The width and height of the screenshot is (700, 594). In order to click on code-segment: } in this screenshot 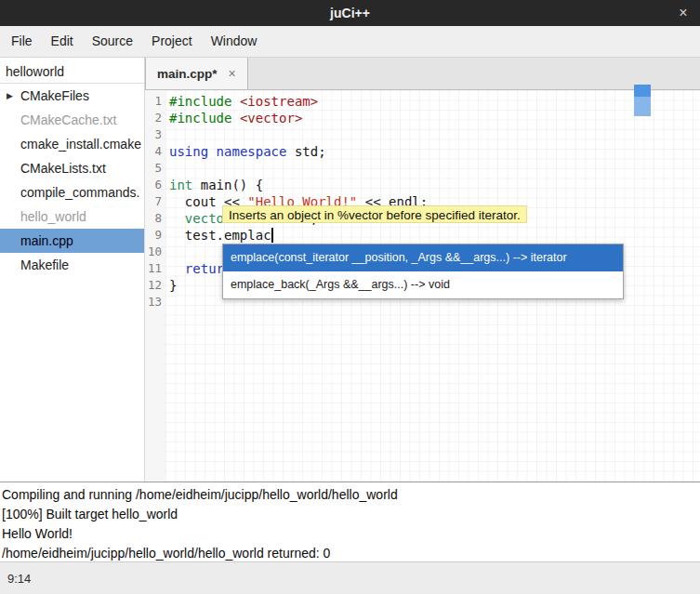, I will do `click(173, 285)`.